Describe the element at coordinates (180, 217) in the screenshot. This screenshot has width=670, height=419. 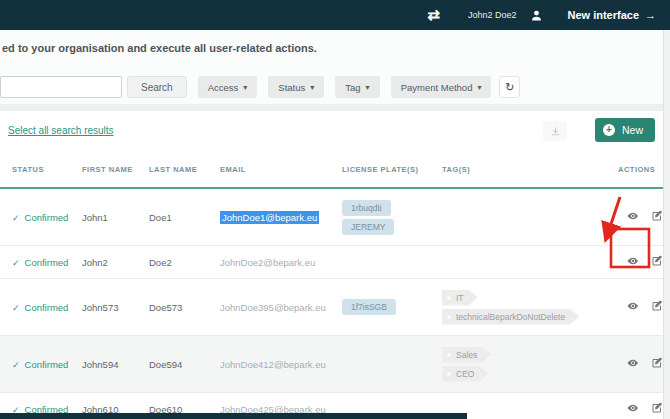
I see `last-name-cell: Doe1` at that location.